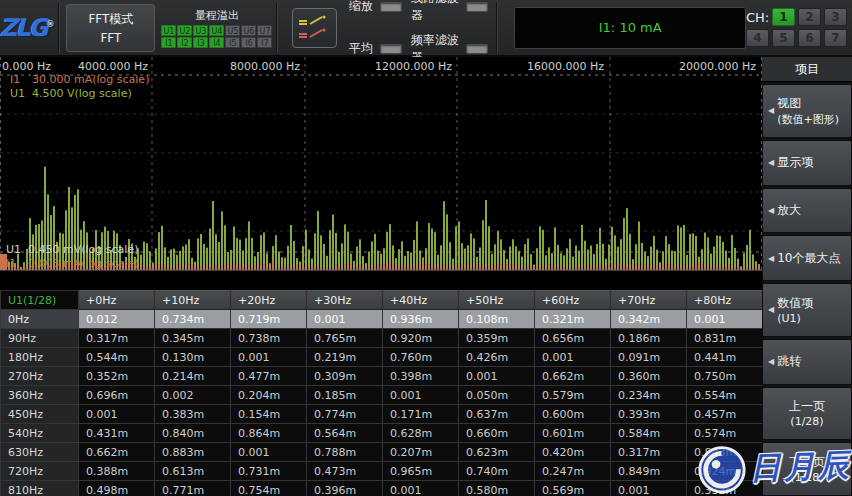 The height and width of the screenshot is (496, 852). I want to click on table-row-450Hz: 450Hz0.0010.383m0.154m0.774m0.171m0.637m…, so click(382, 414).